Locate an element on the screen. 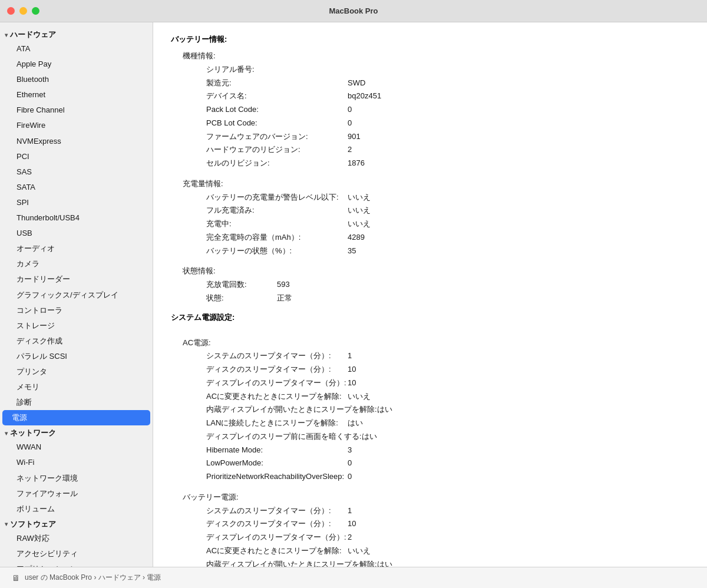  sidebar-item-power: 電源 is located at coordinates (77, 418).